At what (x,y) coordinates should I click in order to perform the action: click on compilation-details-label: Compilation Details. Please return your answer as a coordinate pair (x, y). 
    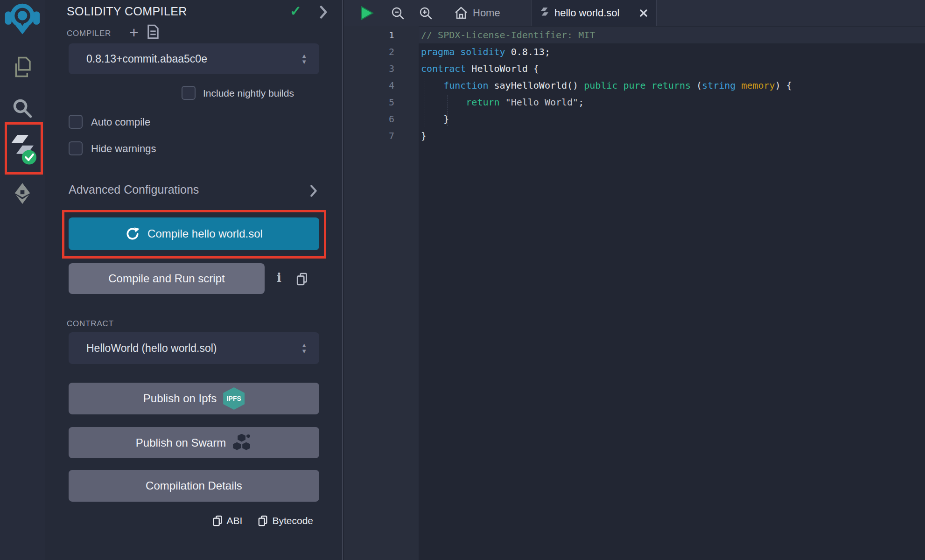
    Looking at the image, I should click on (194, 486).